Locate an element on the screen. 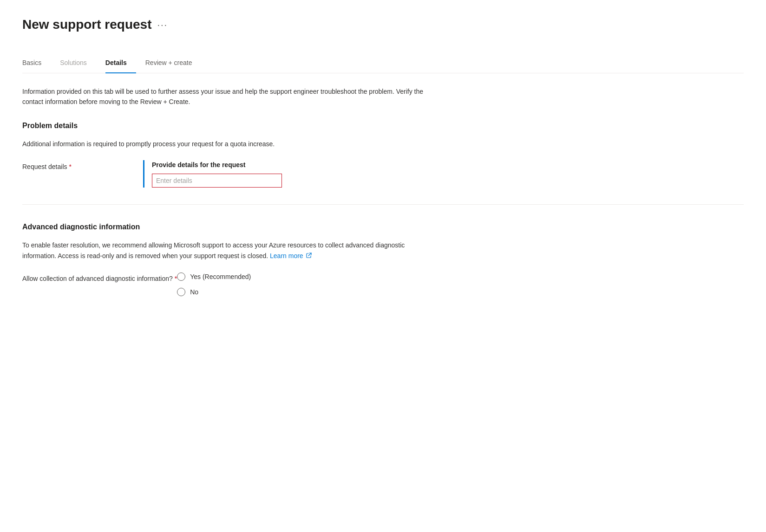  request-details-field-container: Provide details for the request is located at coordinates (282, 174).